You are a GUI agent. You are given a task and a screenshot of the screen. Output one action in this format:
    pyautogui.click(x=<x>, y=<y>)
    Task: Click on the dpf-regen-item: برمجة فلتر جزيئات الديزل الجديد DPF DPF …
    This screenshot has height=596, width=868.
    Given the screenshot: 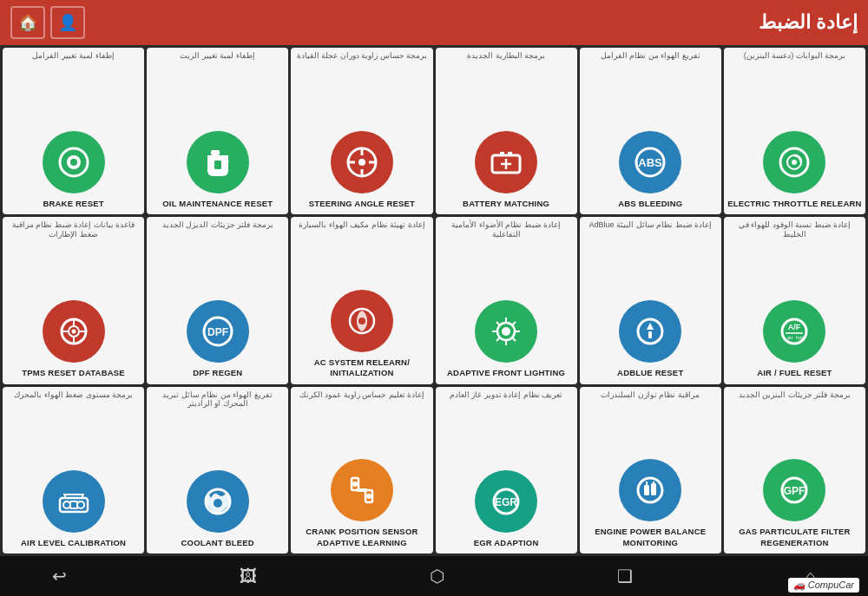 What is the action you would take?
    pyautogui.click(x=217, y=300)
    